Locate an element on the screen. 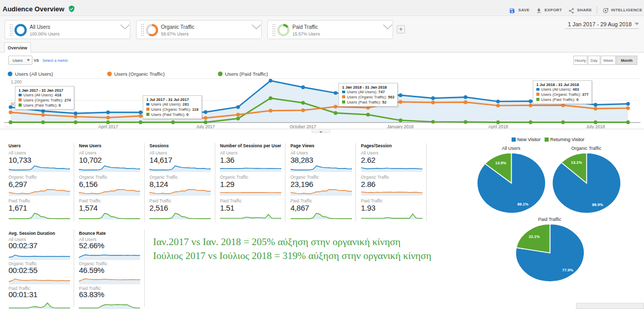  svg-text: 13.1% is located at coordinates (577, 163).